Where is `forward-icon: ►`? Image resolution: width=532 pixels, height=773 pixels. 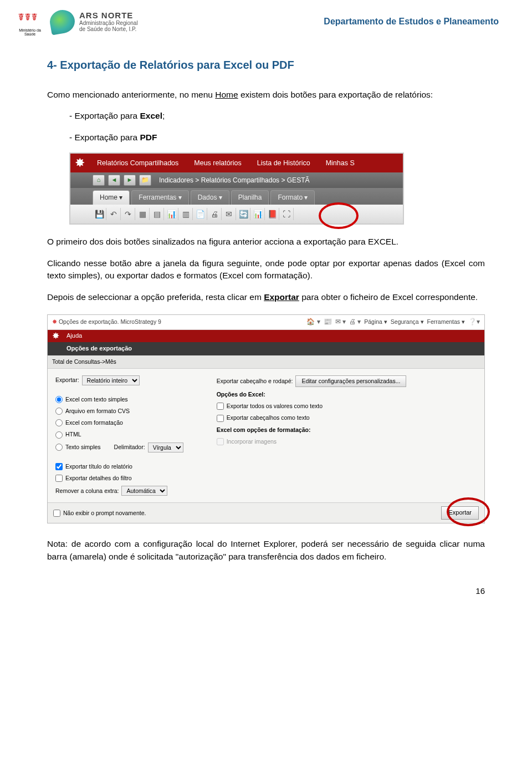
forward-icon: ► is located at coordinates (130, 180).